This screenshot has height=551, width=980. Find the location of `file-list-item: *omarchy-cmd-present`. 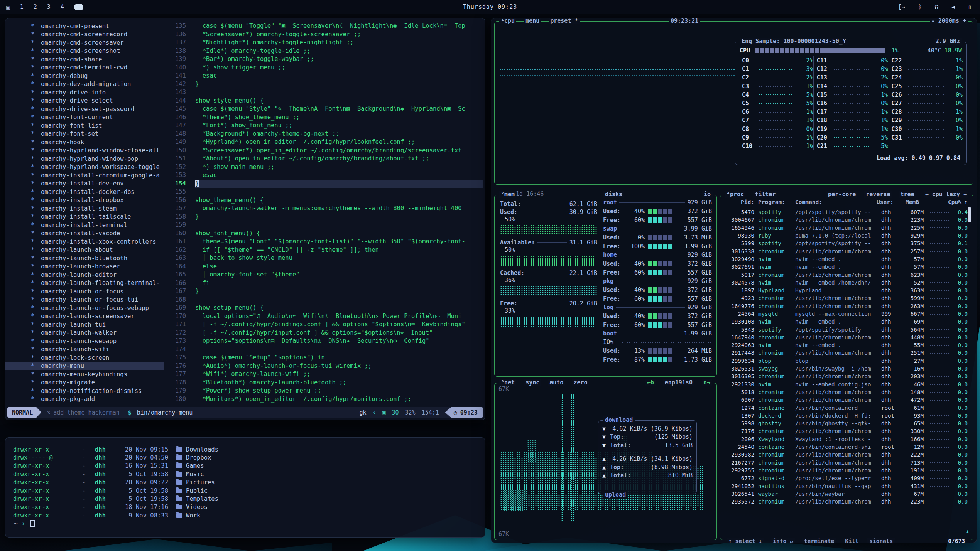

file-list-item: *omarchy-cmd-present is located at coordinates (85, 26).